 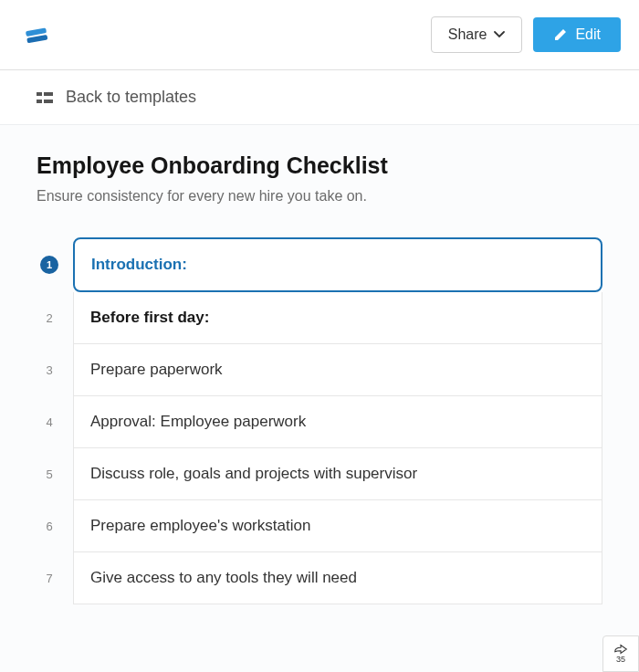 What do you see at coordinates (338, 318) in the screenshot?
I see `checklist-item: Before first day:` at bounding box center [338, 318].